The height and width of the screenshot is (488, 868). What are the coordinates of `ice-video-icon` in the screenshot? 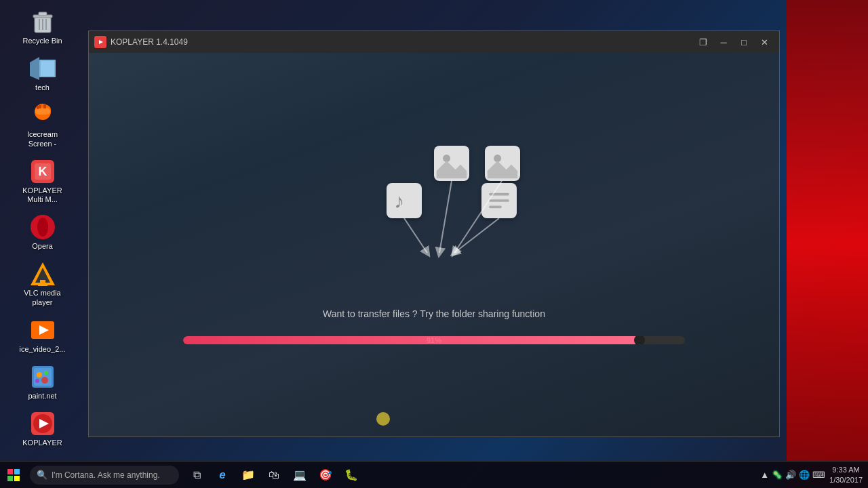 It's located at (43, 330).